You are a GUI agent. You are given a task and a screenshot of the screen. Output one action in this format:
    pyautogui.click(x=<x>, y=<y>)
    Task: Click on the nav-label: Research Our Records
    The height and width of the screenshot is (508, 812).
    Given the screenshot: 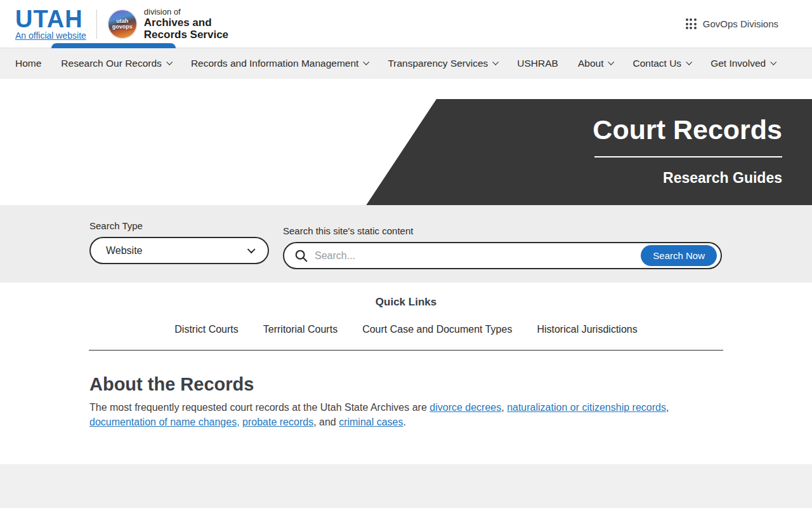 What is the action you would take?
    pyautogui.click(x=112, y=64)
    